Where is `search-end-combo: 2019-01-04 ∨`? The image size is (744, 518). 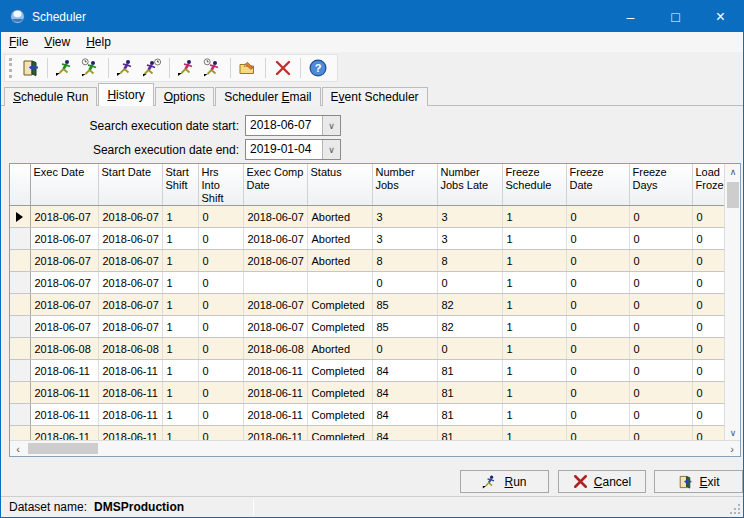 search-end-combo: 2019-01-04 ∨ is located at coordinates (293, 150).